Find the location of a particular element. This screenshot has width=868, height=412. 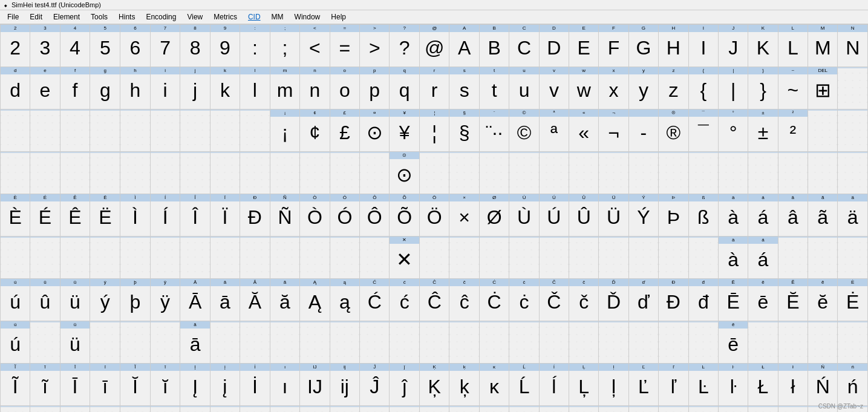

glyph-cell: BB is located at coordinates (494, 46).